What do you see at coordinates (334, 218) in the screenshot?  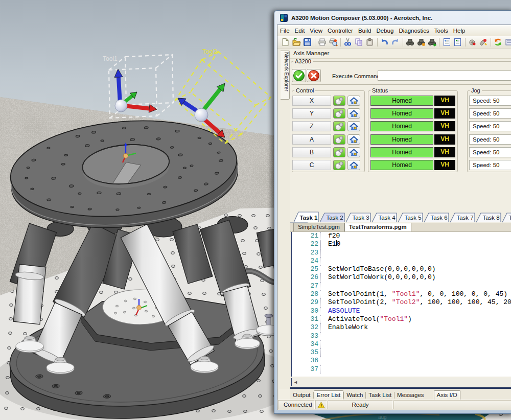 I see `svg-text: Task 2` at bounding box center [334, 218].